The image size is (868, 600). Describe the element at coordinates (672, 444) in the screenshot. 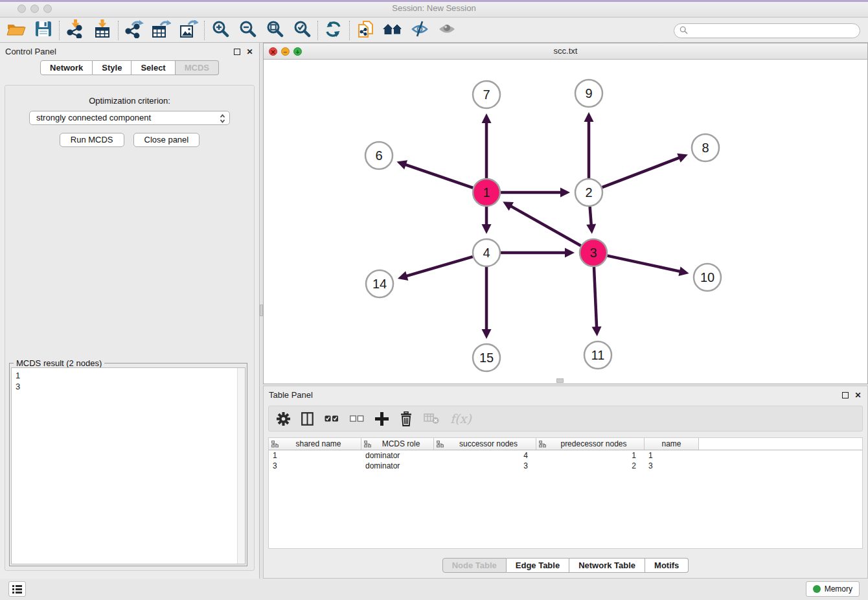

I see `column-header-name: name` at that location.